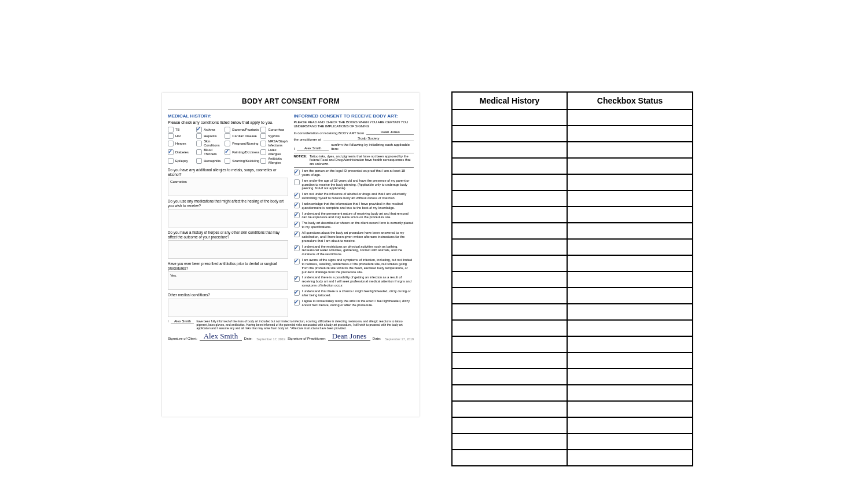 This screenshot has height=489, width=868. I want to click on from-label: In consideration of receiving BODY ART f…, so click(329, 133).